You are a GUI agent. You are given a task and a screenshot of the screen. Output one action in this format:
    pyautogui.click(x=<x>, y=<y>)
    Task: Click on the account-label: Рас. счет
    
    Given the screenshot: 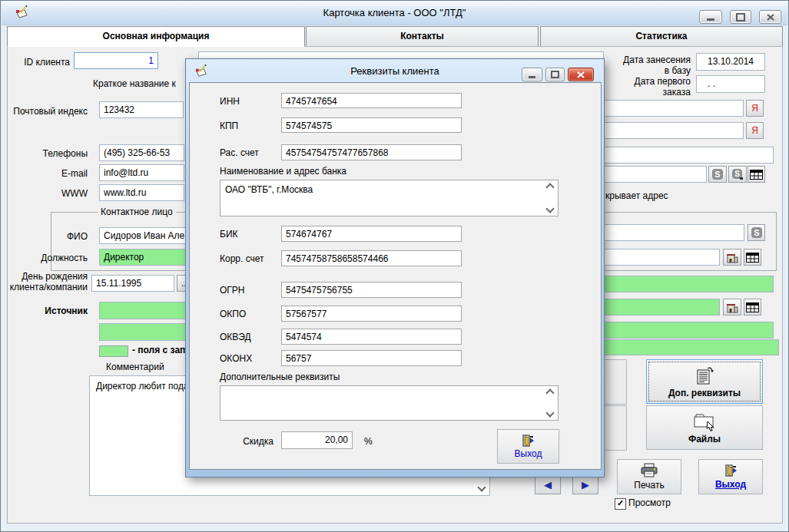 What is the action you would take?
    pyautogui.click(x=240, y=153)
    